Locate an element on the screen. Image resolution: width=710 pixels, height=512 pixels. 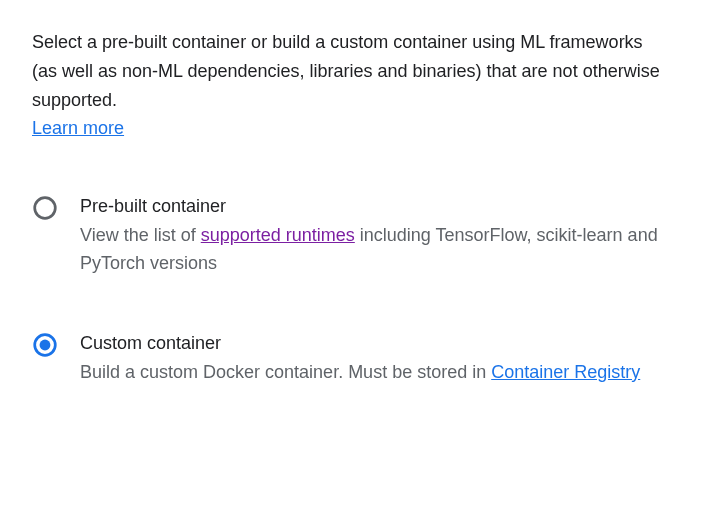
option-prebuilt-description: View the list of supported runtimes incl… is located at coordinates (375, 250).